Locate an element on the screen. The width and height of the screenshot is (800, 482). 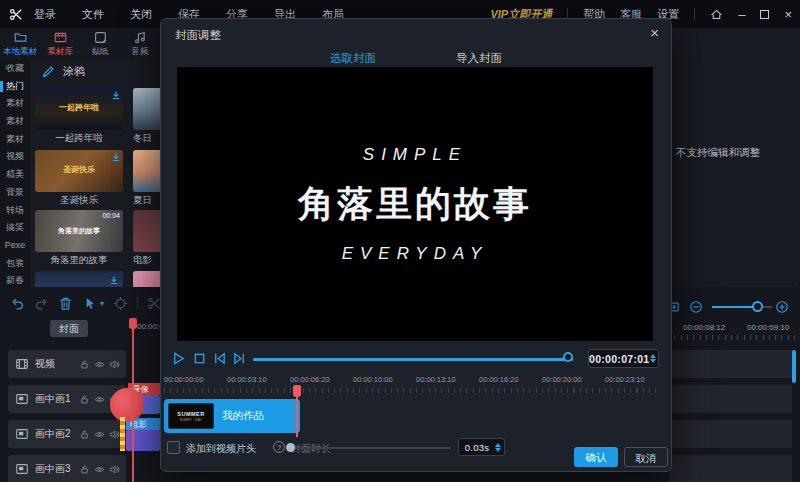
cancel-button: 取消 is located at coordinates (646, 457).